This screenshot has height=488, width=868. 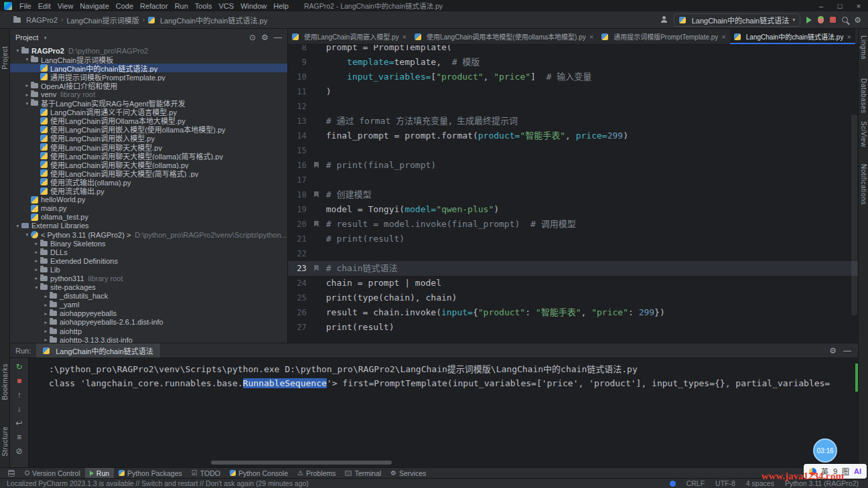 I want to click on breadcrumb-item: LangChain中的chain链式语法.py, so click(x=208, y=20).